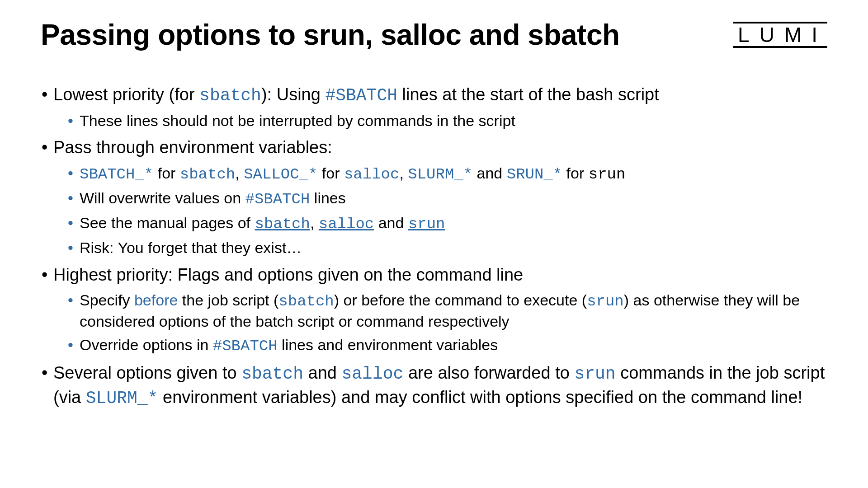 The width and height of the screenshot is (868, 488). Describe the element at coordinates (434, 35) in the screenshot. I see `slide-header: Passing options to srun, salloc and sbat…` at that location.